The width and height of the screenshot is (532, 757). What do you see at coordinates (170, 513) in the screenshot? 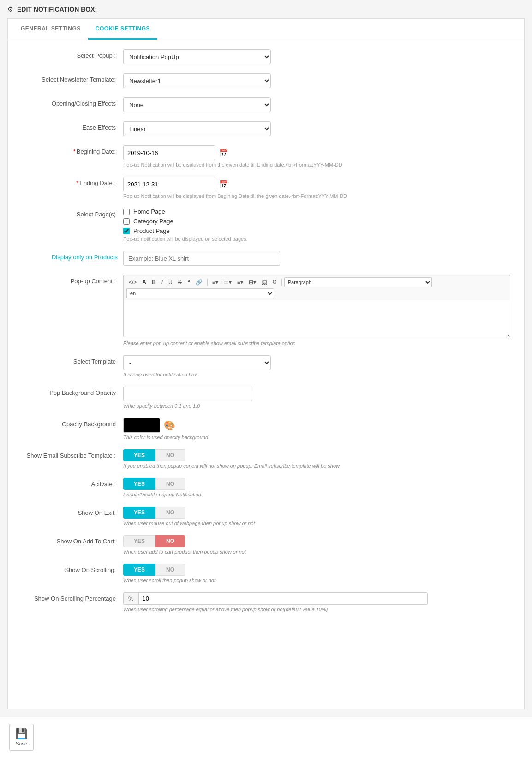
I see `show-exit-no-btn: NO` at bounding box center [170, 513].